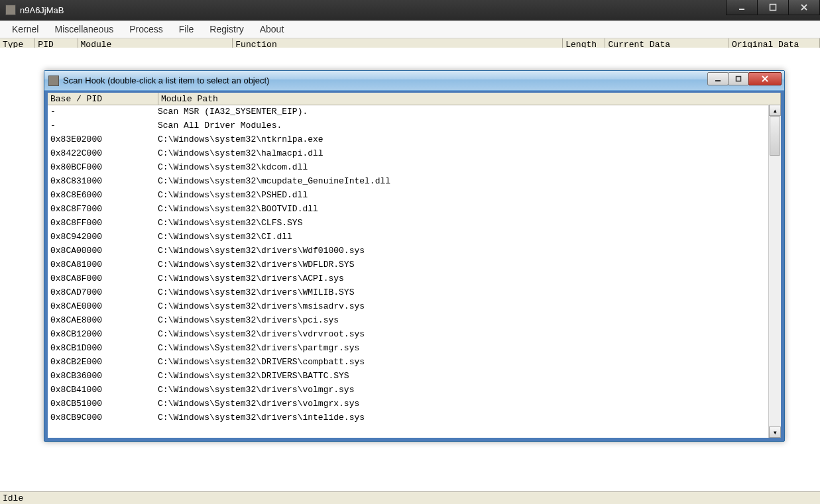 This screenshot has width=820, height=504. Describe the element at coordinates (410, 498) in the screenshot. I see `statusbar: Idle` at that location.